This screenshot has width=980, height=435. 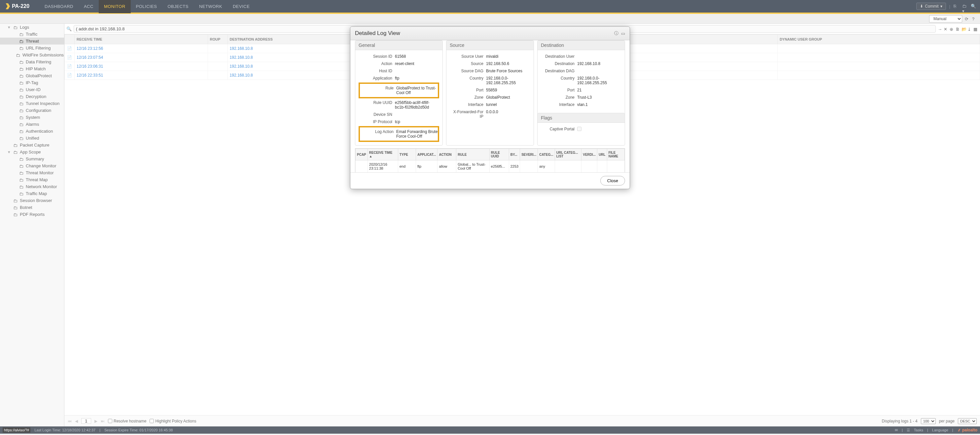 What do you see at coordinates (559, 71) in the screenshot?
I see `kv-label: Destination DAG` at bounding box center [559, 71].